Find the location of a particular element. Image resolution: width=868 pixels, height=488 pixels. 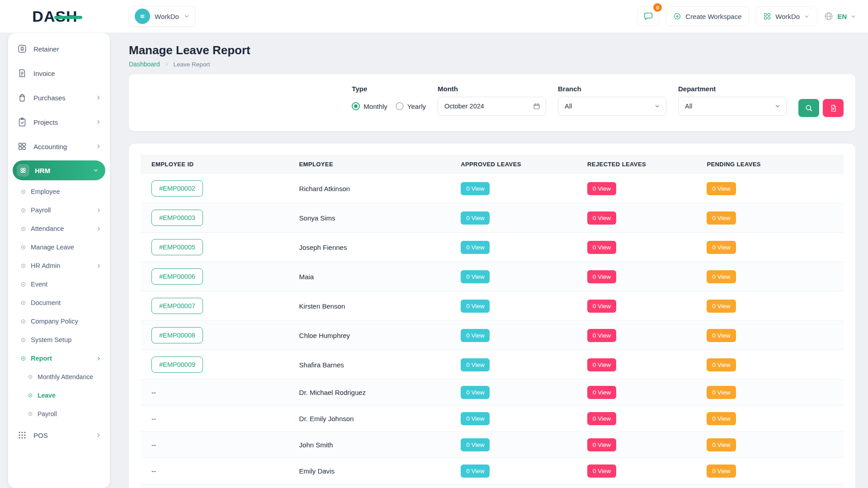

workdo-menu-button: WorkDo is located at coordinates (787, 16).